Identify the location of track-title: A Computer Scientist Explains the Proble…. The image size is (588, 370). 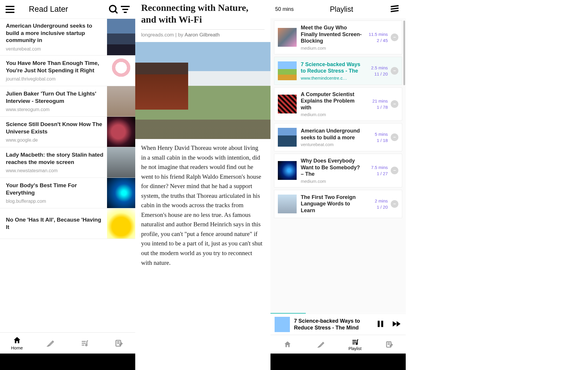
(332, 101).